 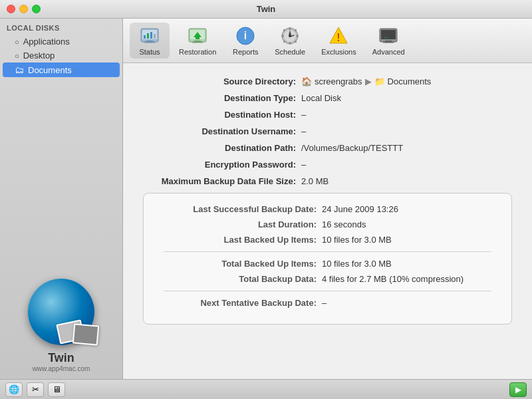 What do you see at coordinates (518, 390) in the screenshot?
I see `play-button: ▶` at bounding box center [518, 390].